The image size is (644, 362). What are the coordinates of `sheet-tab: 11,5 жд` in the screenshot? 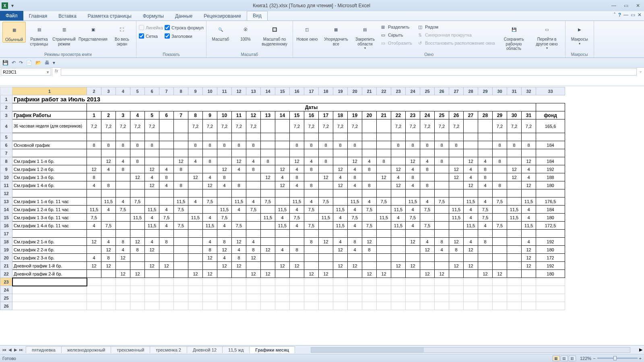 It's located at (236, 350).